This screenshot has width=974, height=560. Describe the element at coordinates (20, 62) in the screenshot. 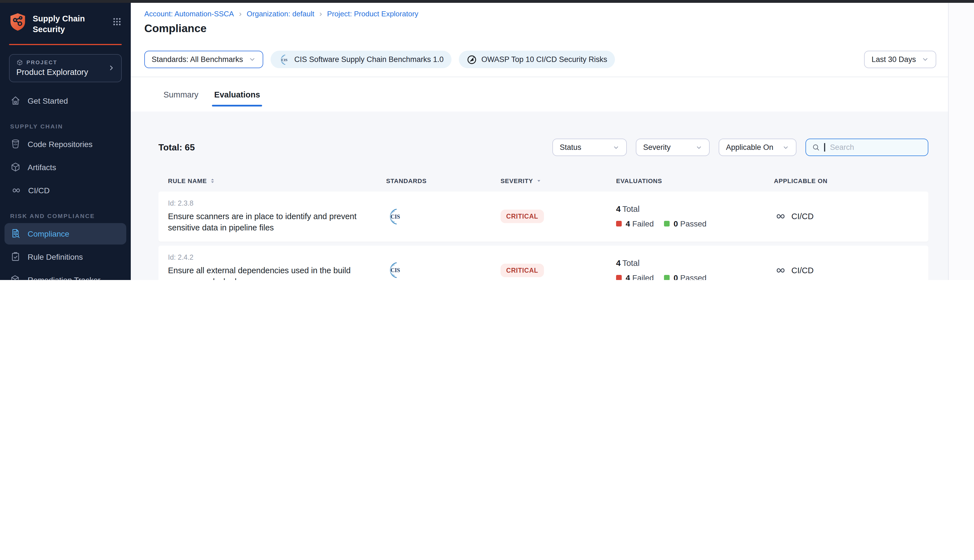

I see `project-cube-icon` at that location.